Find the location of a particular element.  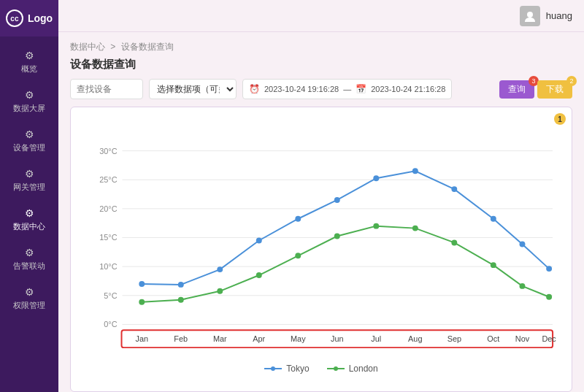

svg-text: 10°C is located at coordinates (108, 266).